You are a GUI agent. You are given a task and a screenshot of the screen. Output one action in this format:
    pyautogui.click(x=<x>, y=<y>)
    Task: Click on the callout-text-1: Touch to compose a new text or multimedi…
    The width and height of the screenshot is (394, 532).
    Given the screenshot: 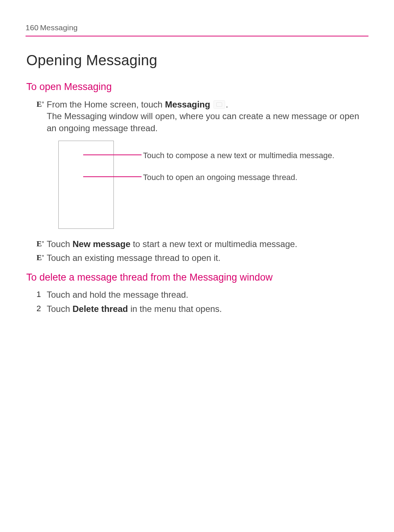 What is the action you would take?
    pyautogui.click(x=245, y=156)
    